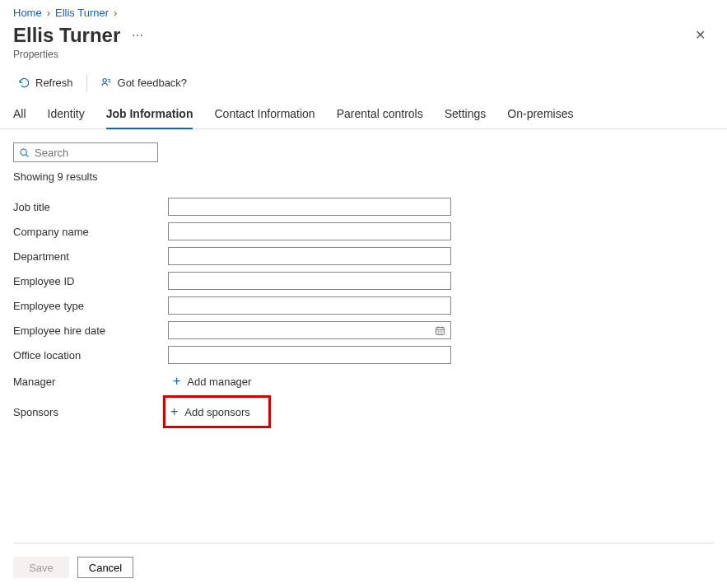 Image resolution: width=727 pixels, height=588 pixels. I want to click on breadcrumb-current: Ellis Turner, so click(82, 13).